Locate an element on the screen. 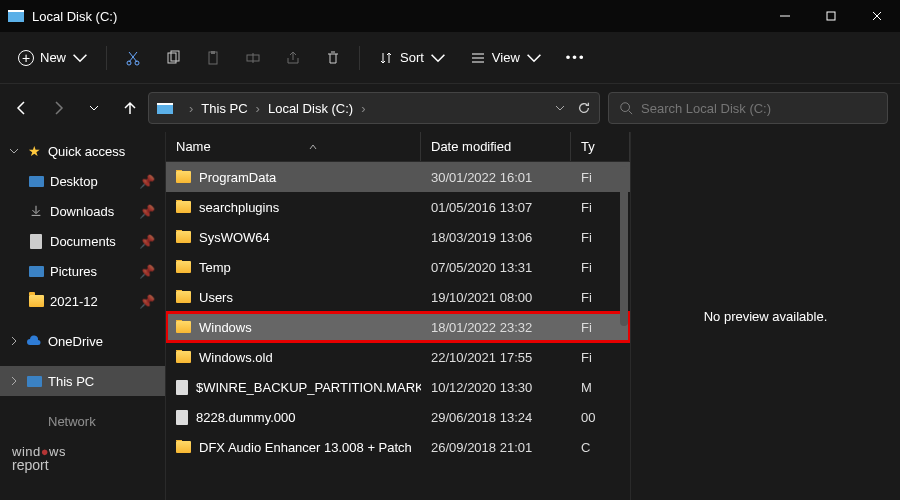  search-bar is located at coordinates (748, 108).